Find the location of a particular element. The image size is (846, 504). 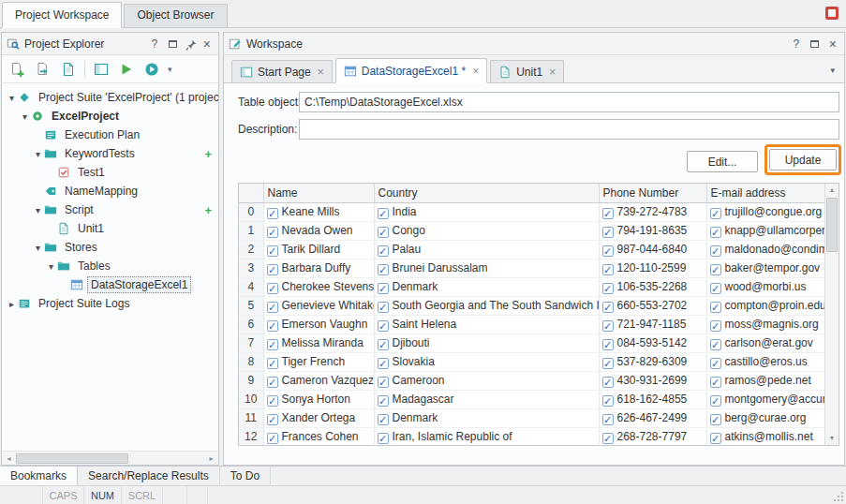

table-row: 12✓Frances Cohen✓Iran, Islamic Republic … is located at coordinates (532, 437).